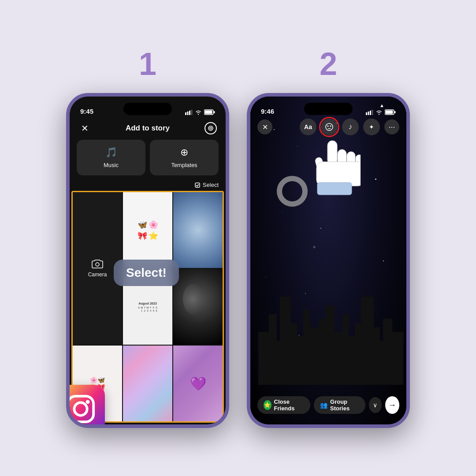  What do you see at coordinates (146, 273) in the screenshot?
I see `select-bubble: Select!` at bounding box center [146, 273].